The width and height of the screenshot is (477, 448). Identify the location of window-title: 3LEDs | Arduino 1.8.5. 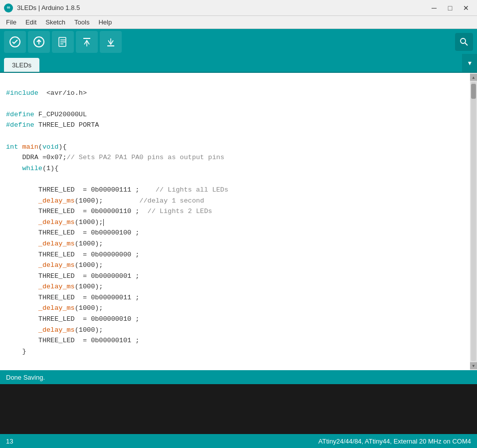
(220, 8).